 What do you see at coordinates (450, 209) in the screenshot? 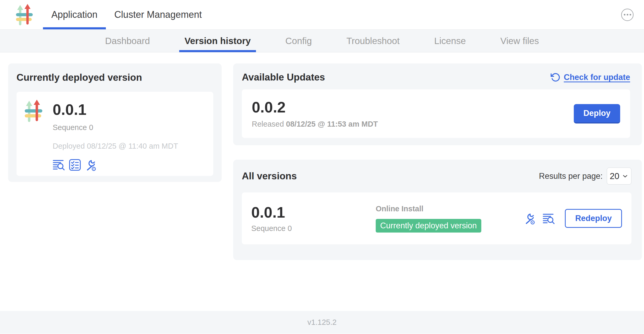
I see `row-install-type: Online Install` at bounding box center [450, 209].